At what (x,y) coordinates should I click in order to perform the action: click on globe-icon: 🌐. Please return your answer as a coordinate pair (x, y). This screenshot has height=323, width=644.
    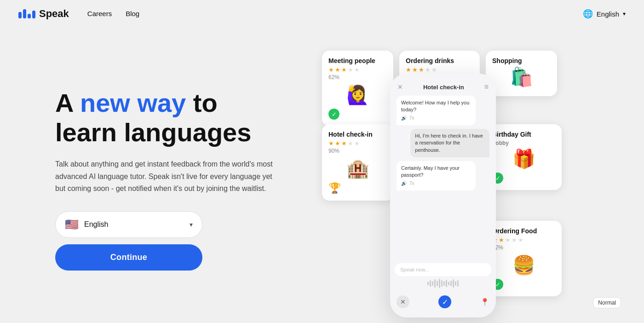
    Looking at the image, I should click on (588, 14).